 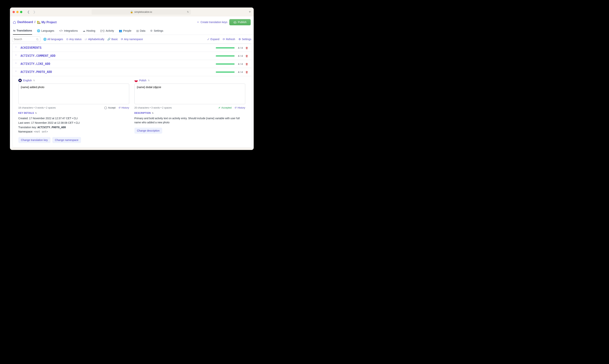 I want to click on filter-any-status: ⊙Any status, so click(x=74, y=39).